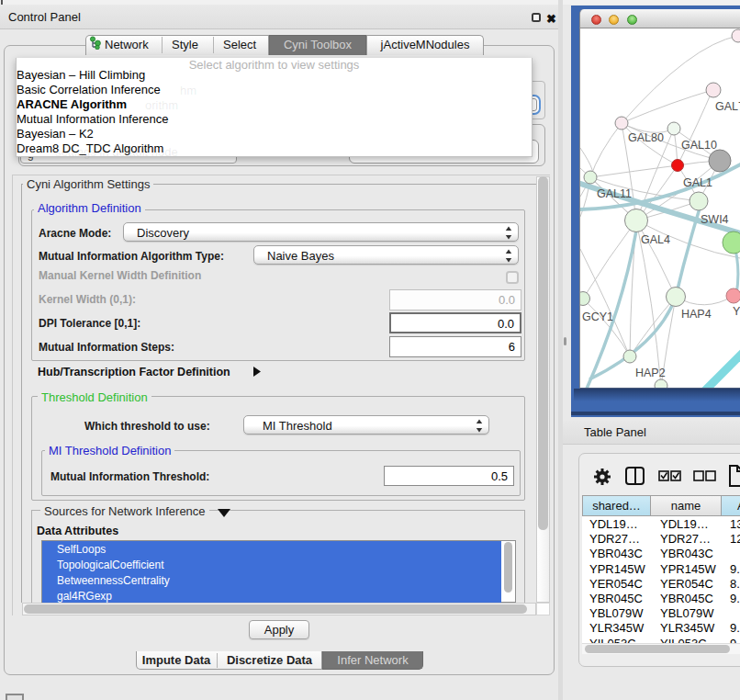 The width and height of the screenshot is (740, 700). I want to click on svg-text: Y, so click(736, 311).